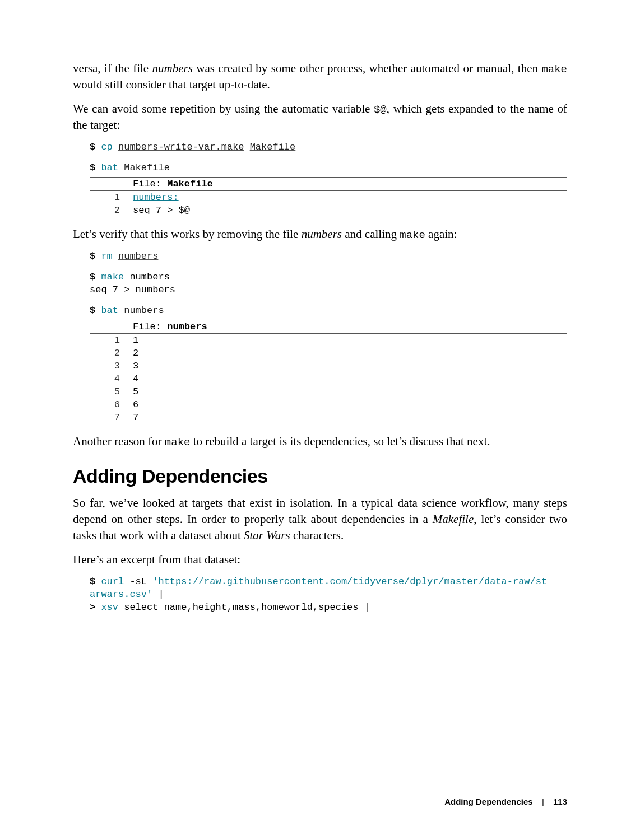 This screenshot has height=840, width=640. I want to click on paragraph-4: Another reason for make to rebuild a tar…, so click(320, 441).